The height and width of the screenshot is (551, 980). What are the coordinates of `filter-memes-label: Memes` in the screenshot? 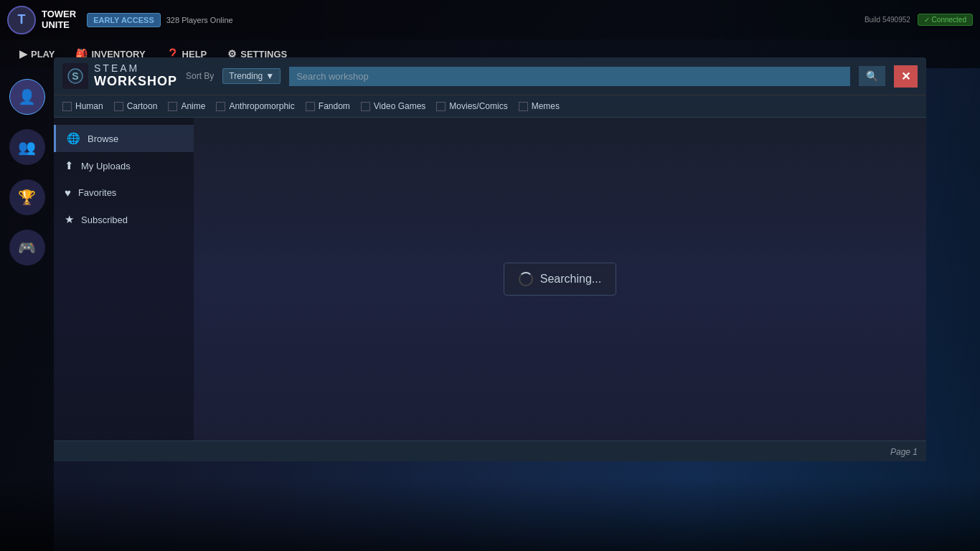 It's located at (545, 106).